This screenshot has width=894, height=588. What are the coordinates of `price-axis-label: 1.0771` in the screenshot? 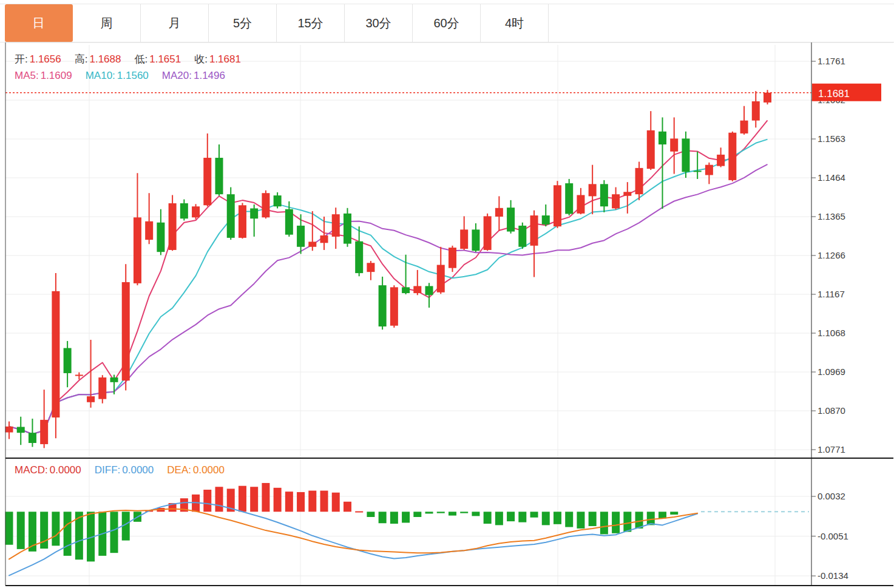 It's located at (831, 449).